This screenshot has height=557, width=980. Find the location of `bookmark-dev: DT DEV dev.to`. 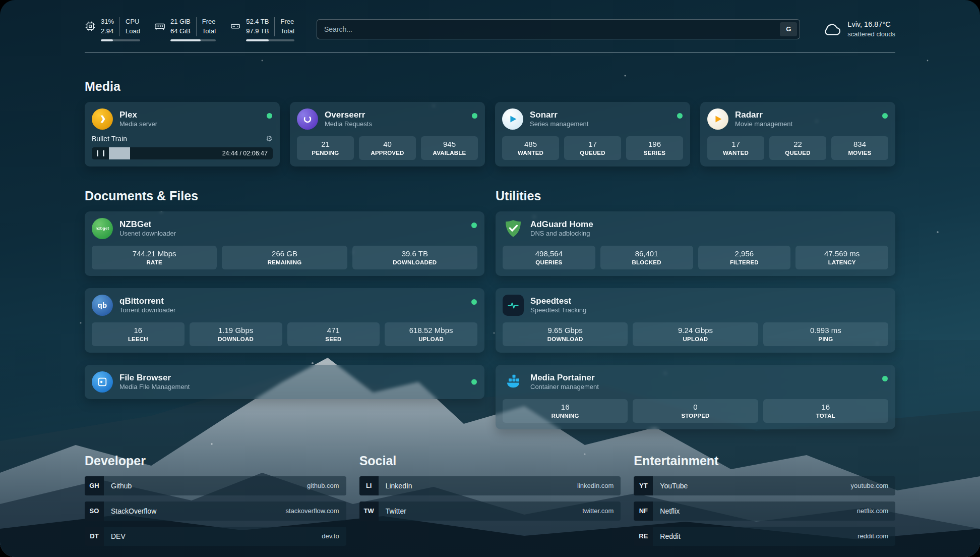

bookmark-dev: DT DEV dev.to is located at coordinates (216, 536).